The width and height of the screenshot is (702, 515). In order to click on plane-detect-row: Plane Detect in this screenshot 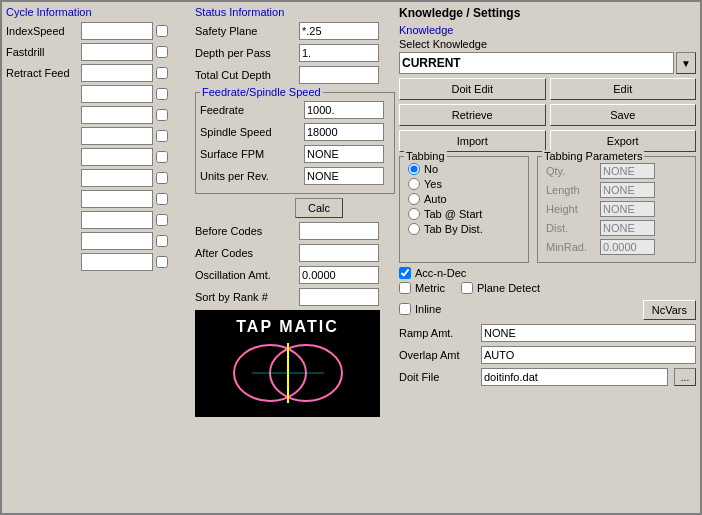, I will do `click(500, 288)`.